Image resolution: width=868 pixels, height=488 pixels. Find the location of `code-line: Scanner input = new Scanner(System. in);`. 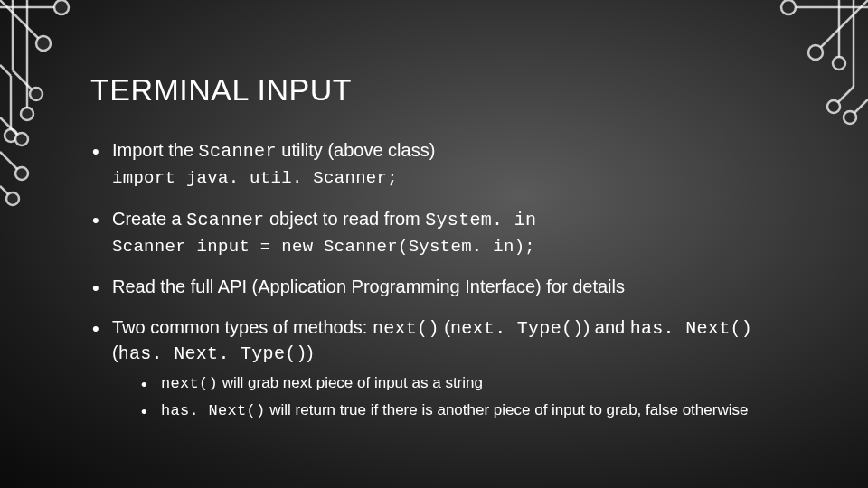

code-line: Scanner input = new Scanner(System. in); is located at coordinates (449, 248).